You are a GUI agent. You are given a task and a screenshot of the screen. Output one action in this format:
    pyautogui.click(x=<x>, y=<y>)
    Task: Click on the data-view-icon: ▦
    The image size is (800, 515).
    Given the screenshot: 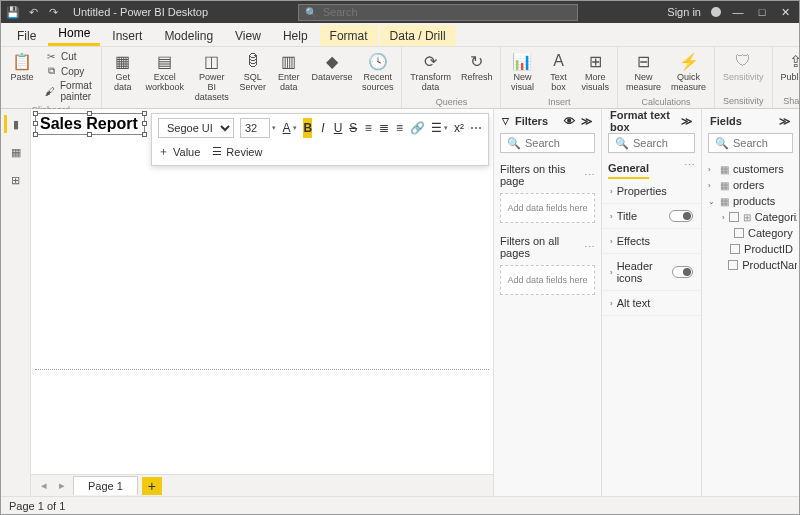 What is the action you would take?
    pyautogui.click(x=16, y=152)
    